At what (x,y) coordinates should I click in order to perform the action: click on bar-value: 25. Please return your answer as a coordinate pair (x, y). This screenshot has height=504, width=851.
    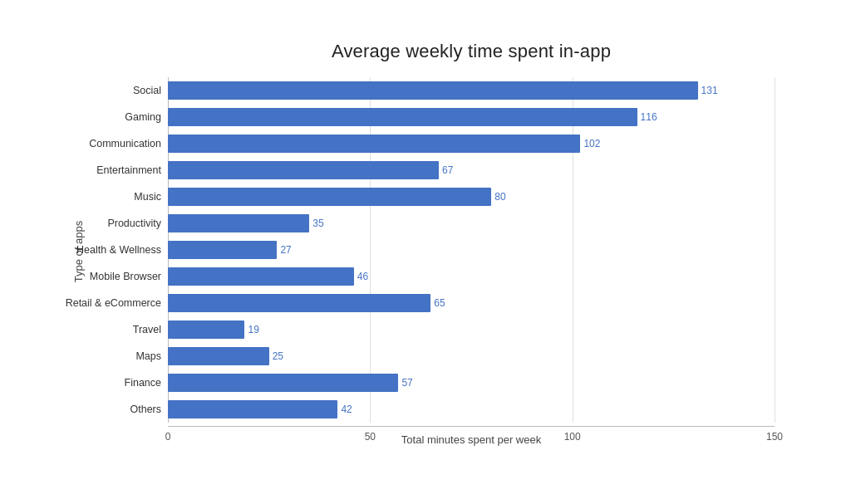
    Looking at the image, I should click on (283, 356).